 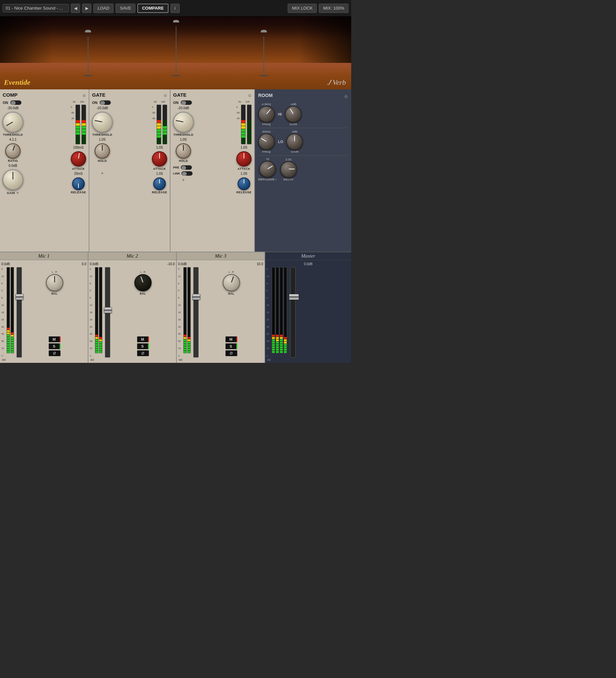 I want to click on room-gear-icon: ⚙, so click(x=346, y=97).